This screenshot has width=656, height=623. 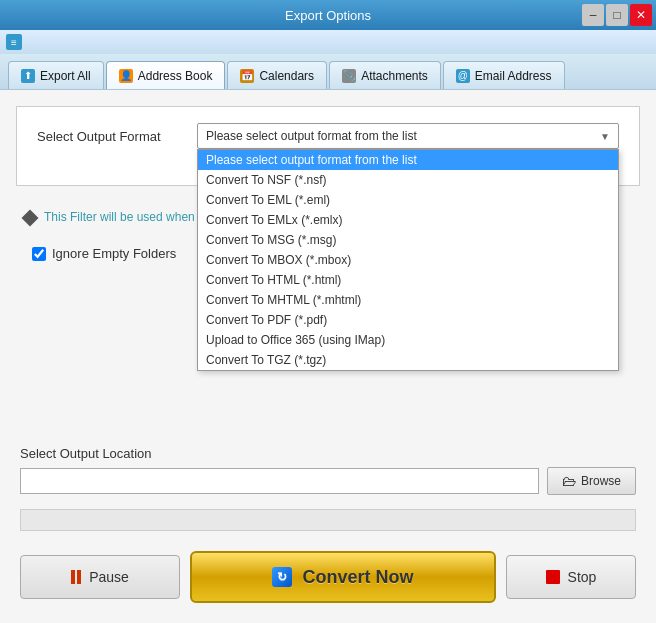 What do you see at coordinates (176, 76) in the screenshot?
I see `tab-address-book-label: Address Book` at bounding box center [176, 76].